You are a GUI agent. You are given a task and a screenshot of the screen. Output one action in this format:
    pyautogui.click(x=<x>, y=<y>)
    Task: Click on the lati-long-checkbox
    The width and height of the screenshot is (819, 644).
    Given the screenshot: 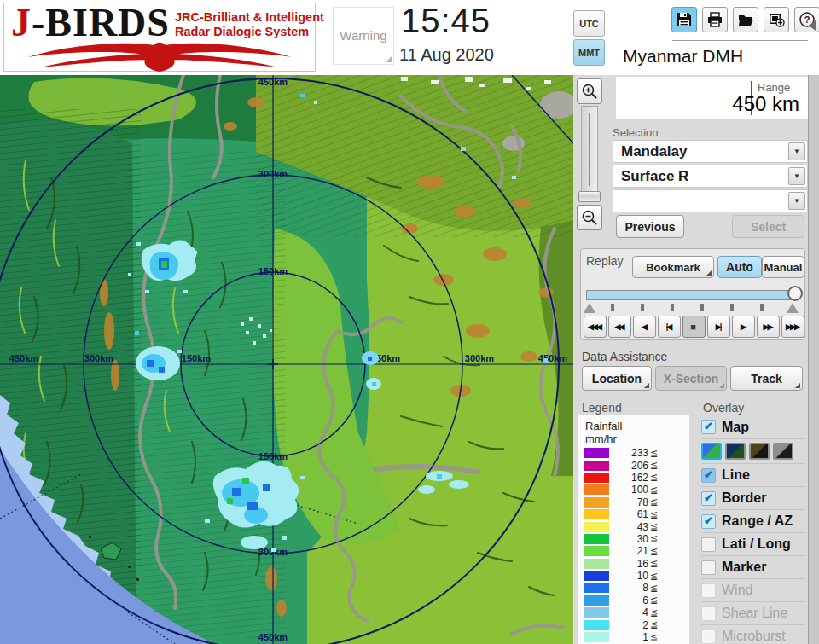 What is the action you would take?
    pyautogui.click(x=708, y=544)
    